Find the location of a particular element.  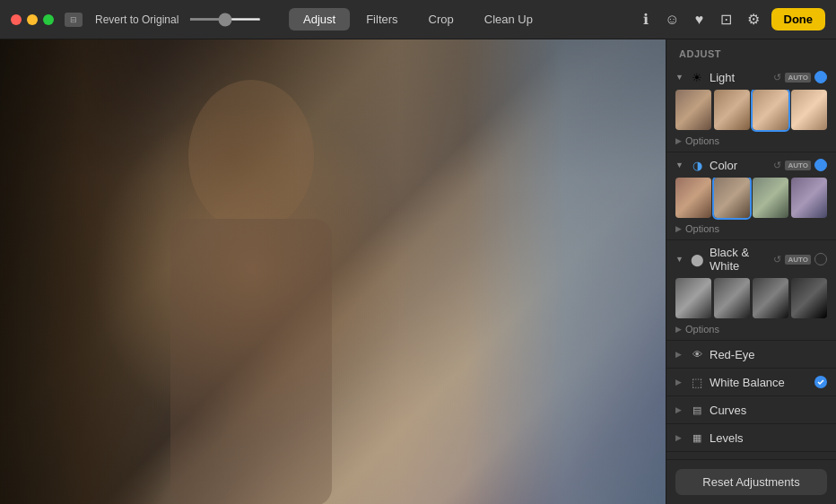

info-icon: ℹ is located at coordinates (646, 20).